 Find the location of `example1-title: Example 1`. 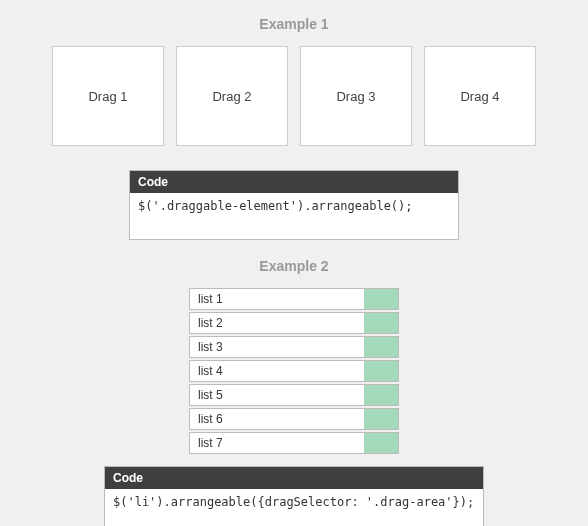

example1-title: Example 1 is located at coordinates (294, 24).